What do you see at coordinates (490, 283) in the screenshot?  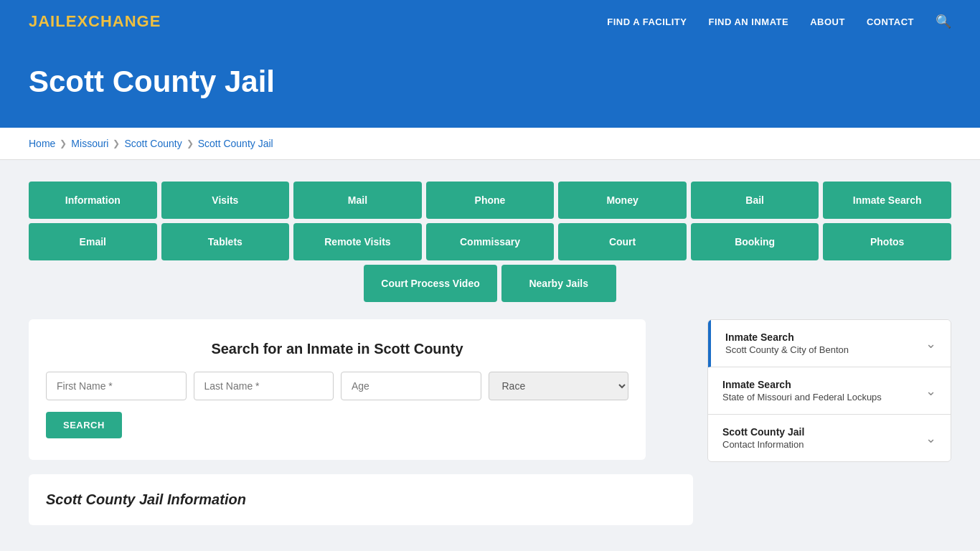 I see `nav-buttons-row3: Court Process Video Nearby Jails` at bounding box center [490, 283].